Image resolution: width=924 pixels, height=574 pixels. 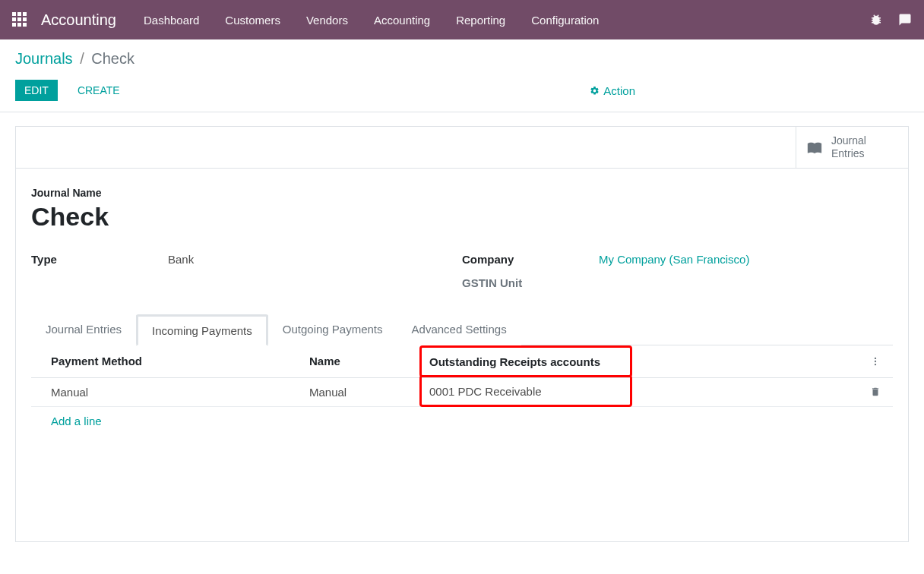 What do you see at coordinates (486, 392) in the screenshot?
I see `cell-outstanding: 0001 PDC Receivable` at bounding box center [486, 392].